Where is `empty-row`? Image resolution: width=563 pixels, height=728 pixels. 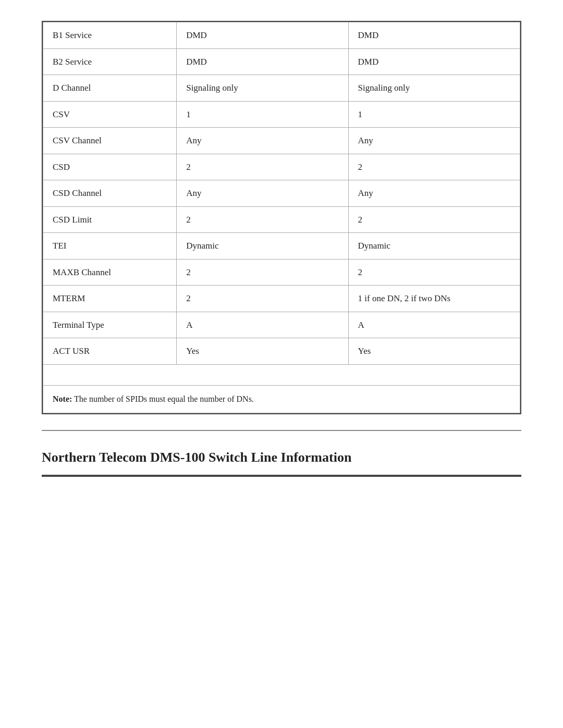 empty-row is located at coordinates (282, 375).